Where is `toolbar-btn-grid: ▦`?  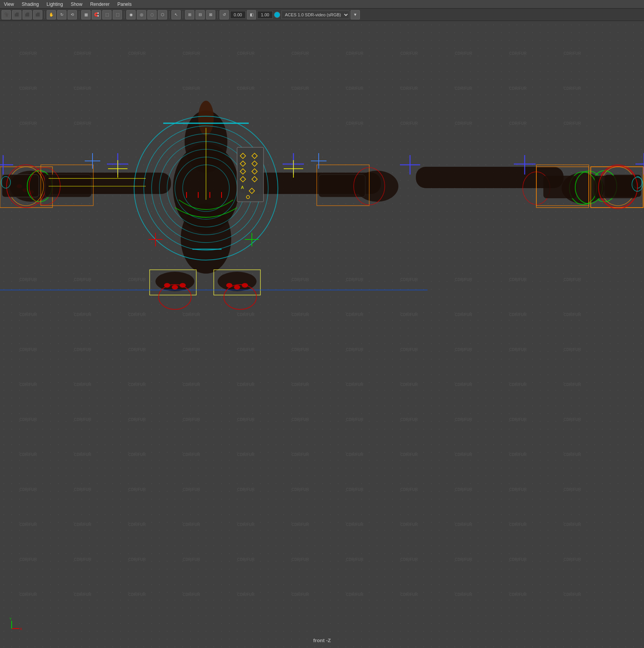 toolbar-btn-grid: ▦ is located at coordinates (86, 15).